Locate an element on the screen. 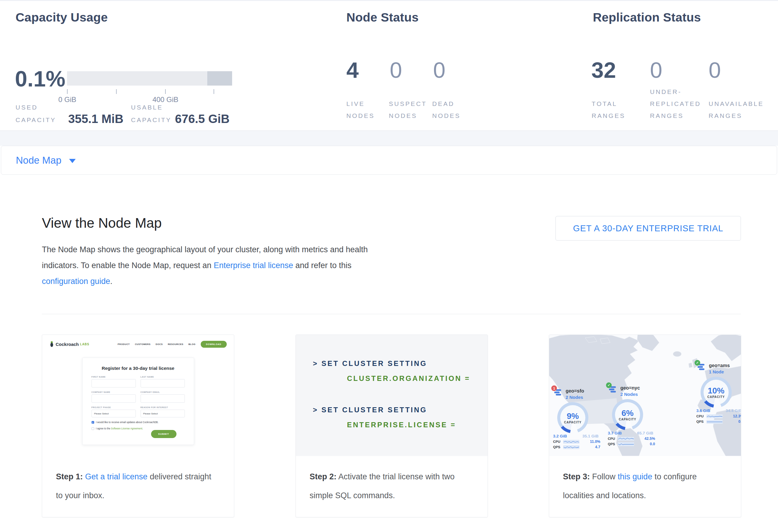 The height and width of the screenshot is (532, 778). enterprise-trial-license-link: Enterprise trial license is located at coordinates (253, 265).